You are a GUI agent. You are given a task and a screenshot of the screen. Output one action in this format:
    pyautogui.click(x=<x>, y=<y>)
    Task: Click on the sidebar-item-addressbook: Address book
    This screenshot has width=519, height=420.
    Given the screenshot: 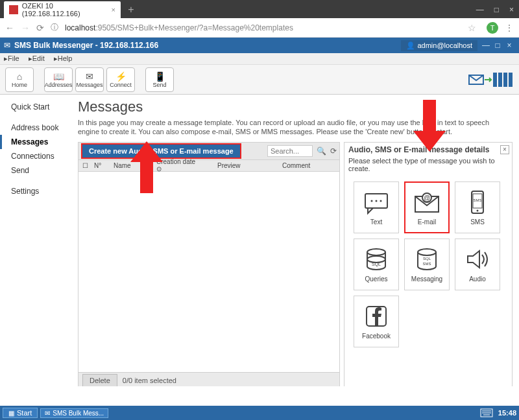 What is the action you would take?
    pyautogui.click(x=37, y=128)
    